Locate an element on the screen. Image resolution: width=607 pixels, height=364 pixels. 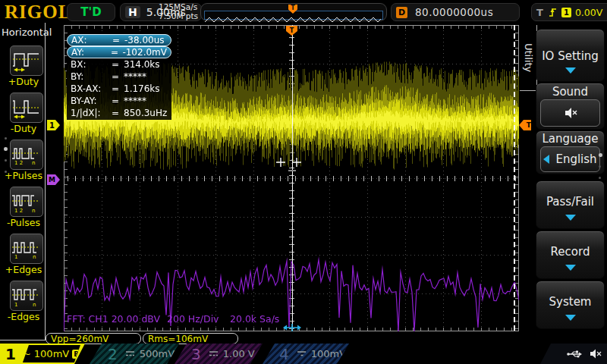
menu-button-sound: Sound is located at coordinates (571, 106).